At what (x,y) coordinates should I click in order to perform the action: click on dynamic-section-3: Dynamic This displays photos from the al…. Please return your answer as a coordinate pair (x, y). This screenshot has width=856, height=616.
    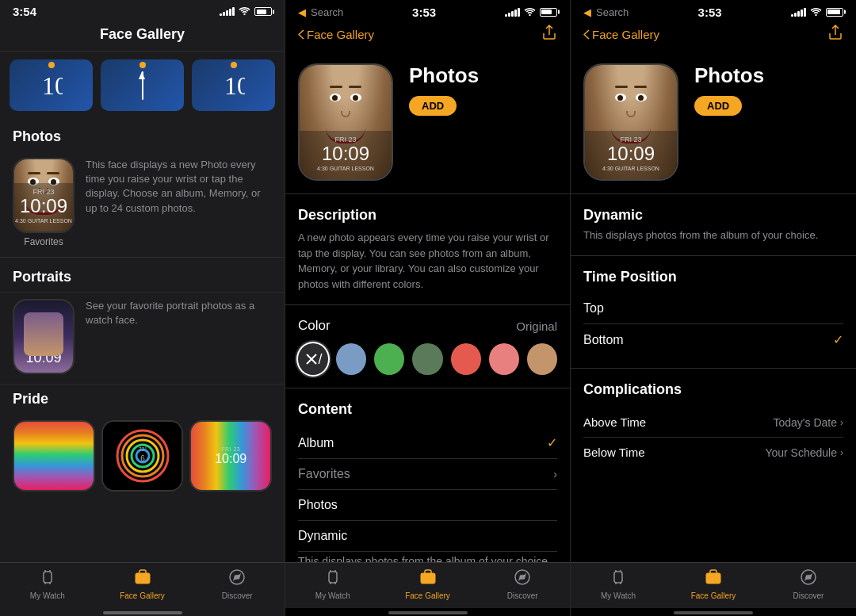
    Looking at the image, I should click on (713, 225).